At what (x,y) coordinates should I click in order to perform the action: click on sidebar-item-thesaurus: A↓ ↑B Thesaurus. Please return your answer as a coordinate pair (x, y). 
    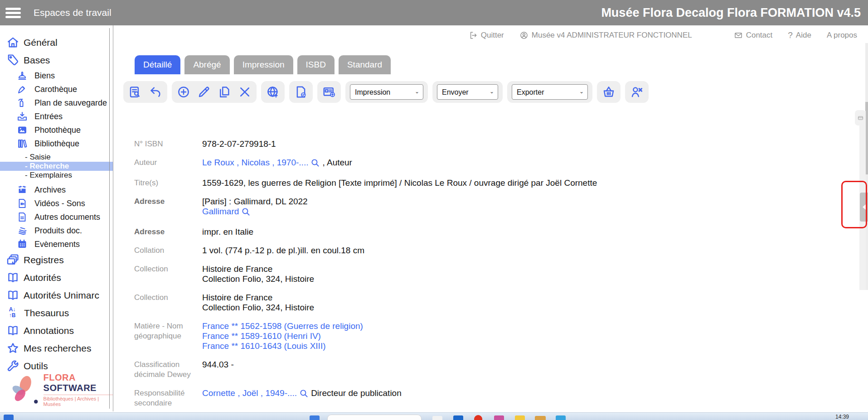
    Looking at the image, I should click on (56, 313).